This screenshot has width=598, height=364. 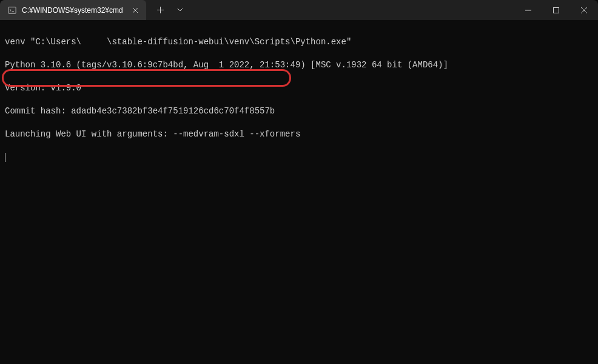 What do you see at coordinates (135, 10) in the screenshot?
I see `tab-close-button` at bounding box center [135, 10].